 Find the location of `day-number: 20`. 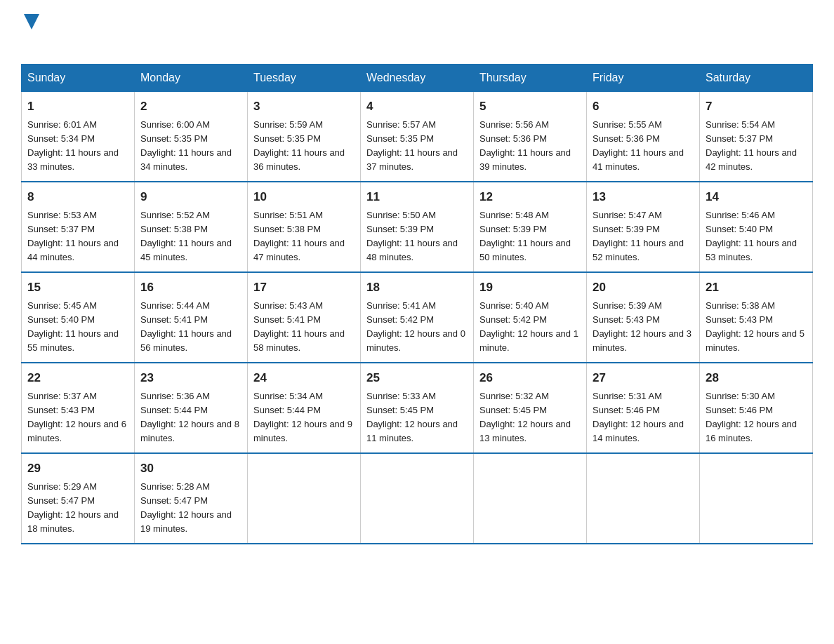

day-number: 20 is located at coordinates (643, 288).